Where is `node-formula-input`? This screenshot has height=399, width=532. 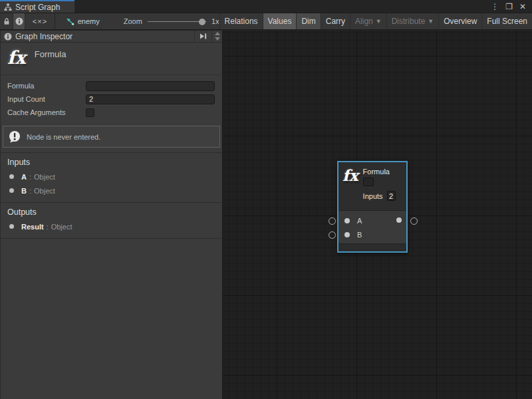
node-formula-input is located at coordinates (368, 182).